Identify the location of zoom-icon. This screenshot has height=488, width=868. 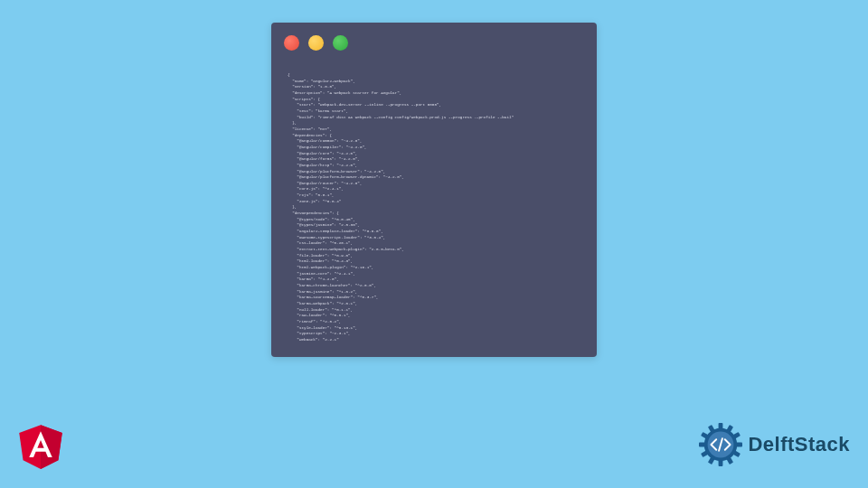
(340, 43).